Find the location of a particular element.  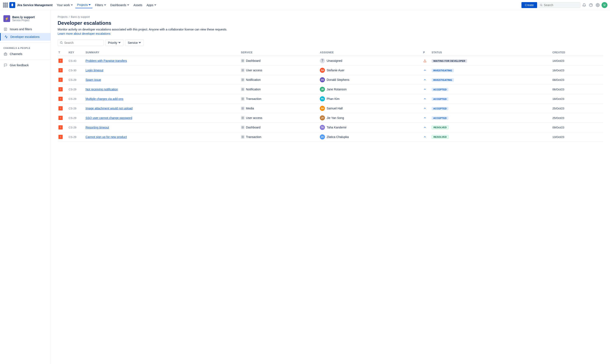

service-name: Notification is located at coordinates (253, 80).